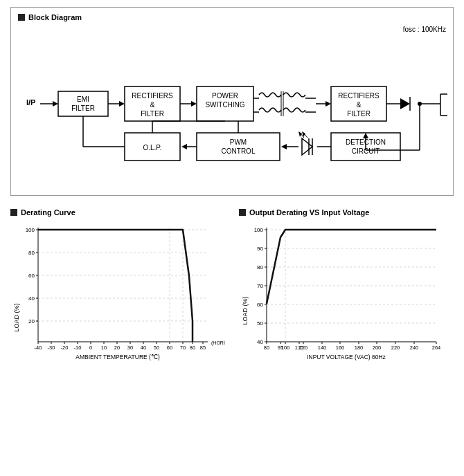  Describe the element at coordinates (115, 286) in the screenshot. I see `derating-curve-line` at that location.